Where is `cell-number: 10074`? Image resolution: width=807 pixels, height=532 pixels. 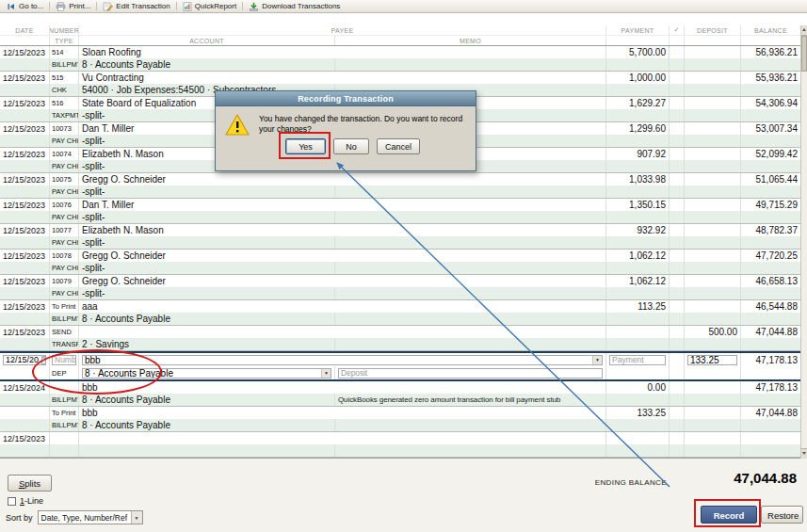
cell-number: 10074 is located at coordinates (64, 154).